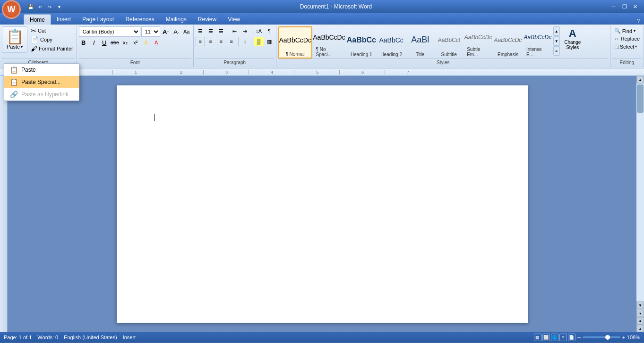 This screenshot has width=644, height=343. I want to click on change-styles-button: A Change Styles, so click(573, 39).